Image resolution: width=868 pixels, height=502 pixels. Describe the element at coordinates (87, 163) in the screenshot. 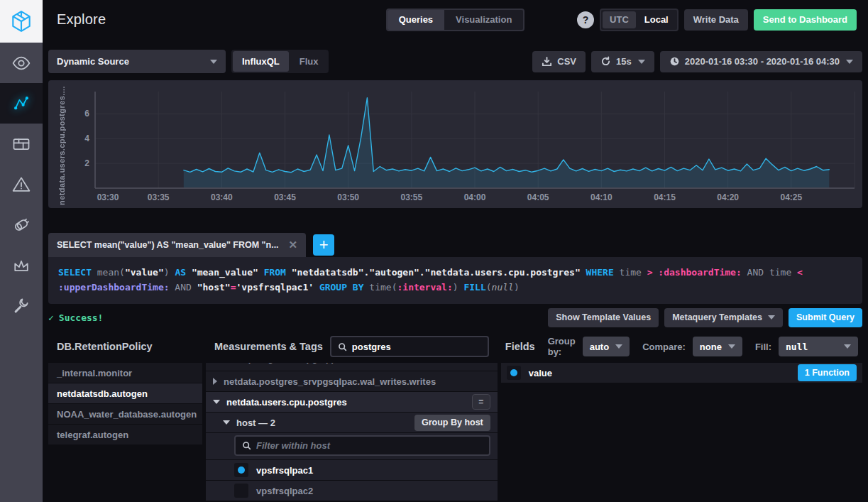

I see `svg-text: 2` at that location.